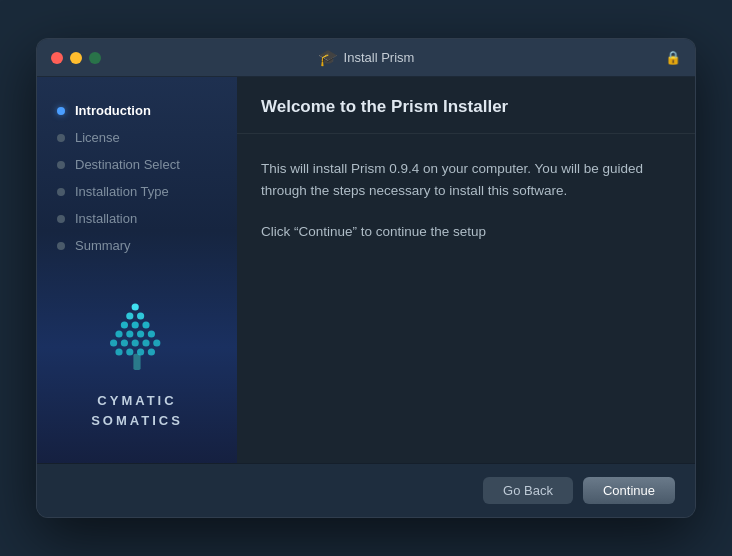 This screenshot has width=732, height=556. Describe the element at coordinates (103, 246) in the screenshot. I see `sidebar-label-summary: Summary` at that location.